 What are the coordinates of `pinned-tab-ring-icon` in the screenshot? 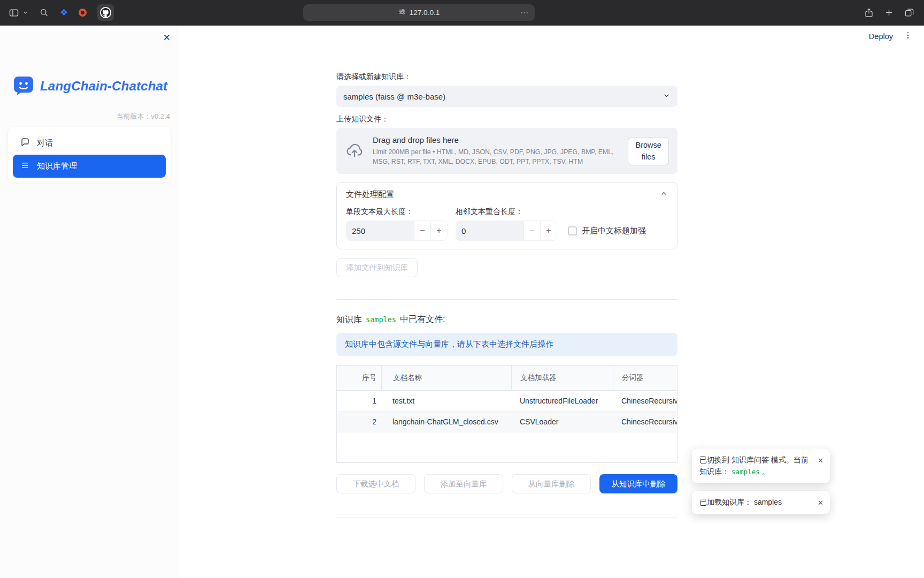 It's located at (82, 13).